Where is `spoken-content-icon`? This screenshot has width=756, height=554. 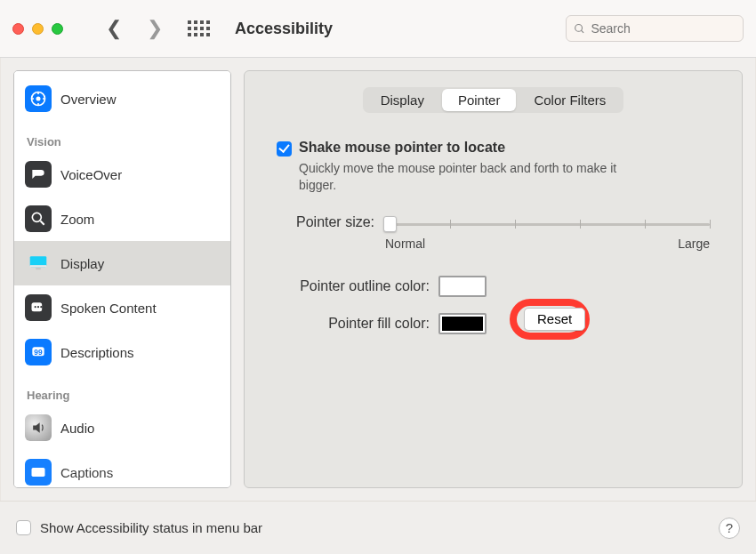 spoken-content-icon is located at coordinates (38, 308).